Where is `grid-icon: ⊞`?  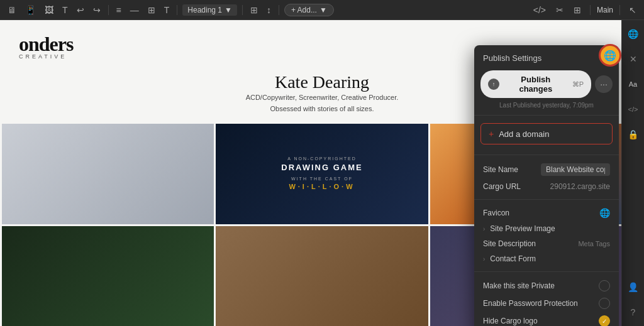
grid-icon: ⊞ is located at coordinates (577, 10).